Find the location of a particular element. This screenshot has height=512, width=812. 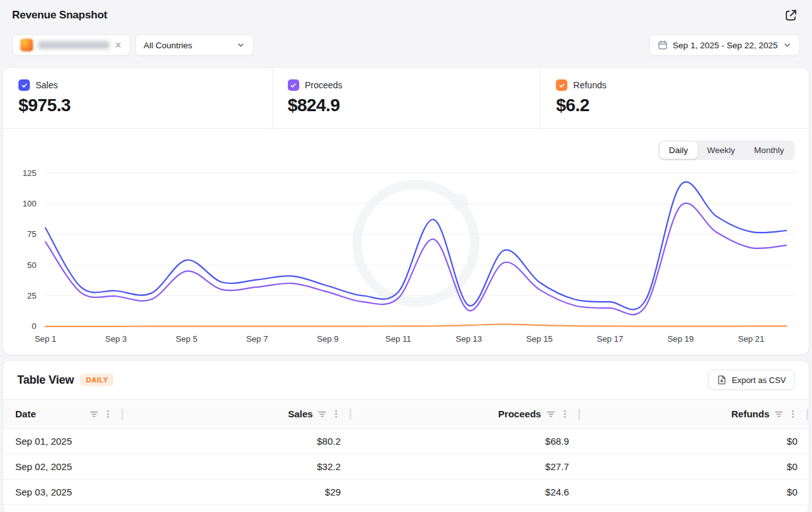

app-name-redacted is located at coordinates (74, 45).